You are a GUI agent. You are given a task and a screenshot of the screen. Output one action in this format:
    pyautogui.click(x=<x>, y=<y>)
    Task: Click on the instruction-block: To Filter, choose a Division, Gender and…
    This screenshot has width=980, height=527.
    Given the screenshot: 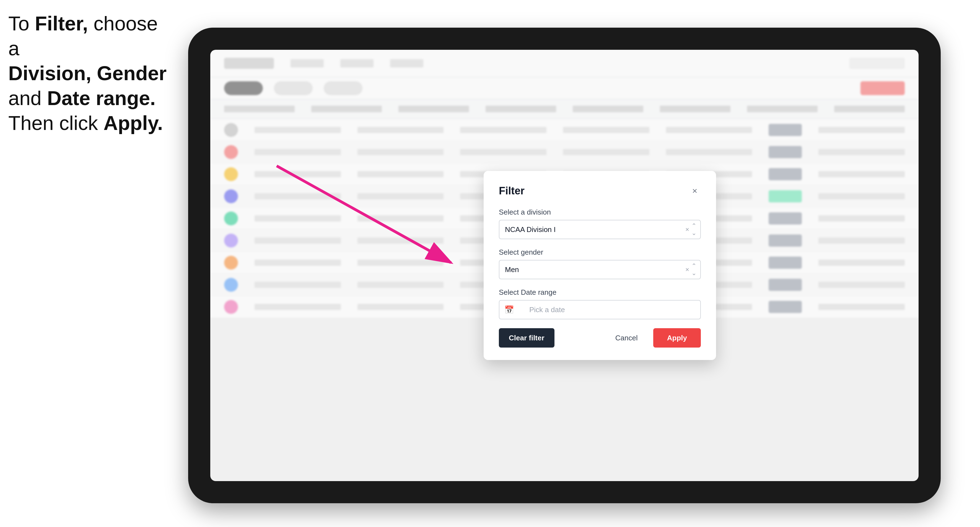 What is the action you would take?
    pyautogui.click(x=89, y=73)
    